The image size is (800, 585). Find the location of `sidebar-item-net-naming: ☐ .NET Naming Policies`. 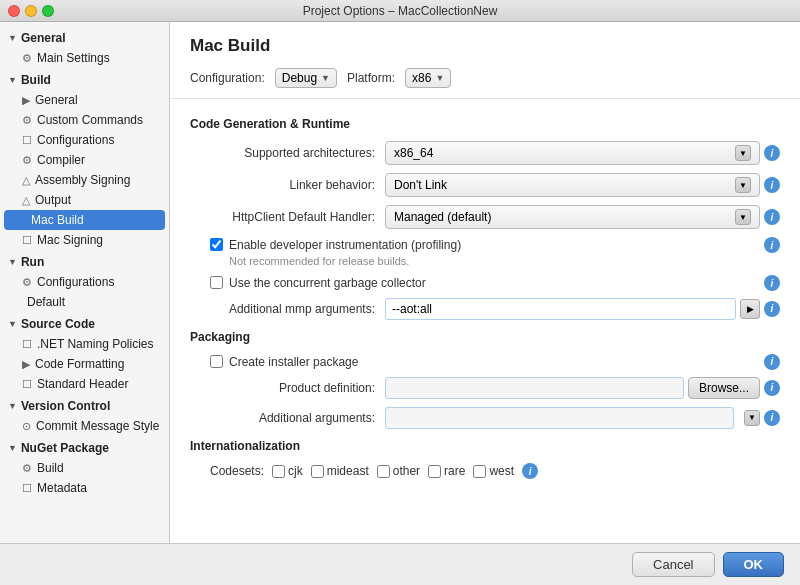

sidebar-item-net-naming: ☐ .NET Naming Policies is located at coordinates (84, 344).